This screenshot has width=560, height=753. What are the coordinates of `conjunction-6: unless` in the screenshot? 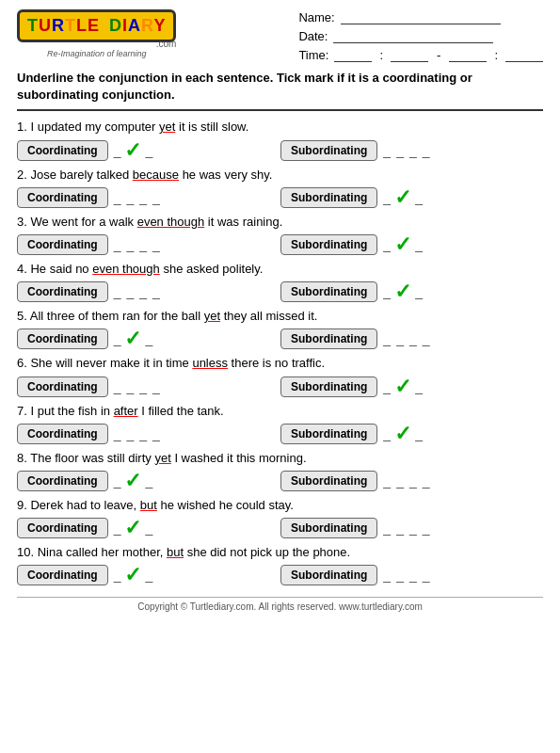 It's located at (210, 363).